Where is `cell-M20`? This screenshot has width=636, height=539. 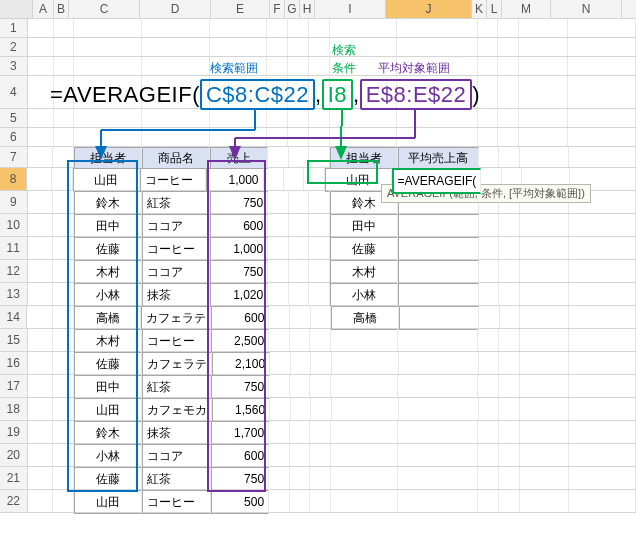
cell-M20 is located at coordinates (544, 455).